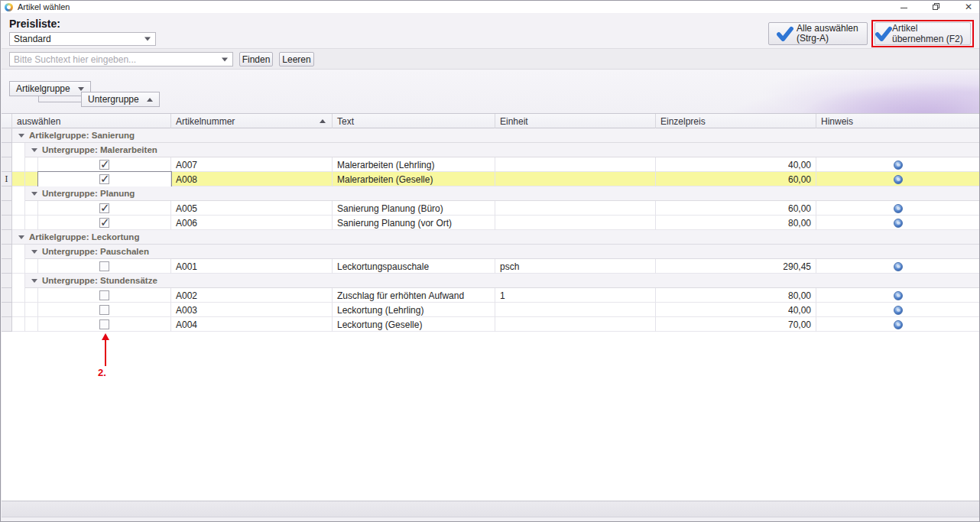 The width and height of the screenshot is (980, 522). What do you see at coordinates (121, 60) in the screenshot?
I see `search-input-combo` at bounding box center [121, 60].